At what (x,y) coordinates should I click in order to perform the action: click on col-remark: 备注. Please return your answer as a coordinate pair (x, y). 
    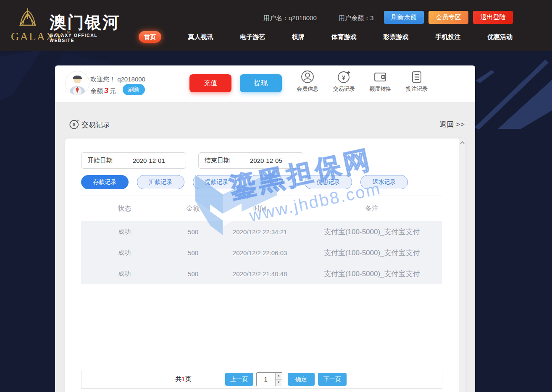
    Looking at the image, I should click on (372, 209).